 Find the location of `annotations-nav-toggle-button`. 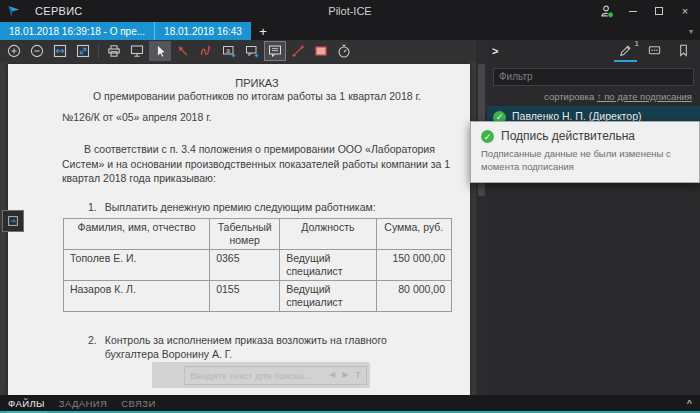

annotations-nav-toggle-button is located at coordinates (13, 221).